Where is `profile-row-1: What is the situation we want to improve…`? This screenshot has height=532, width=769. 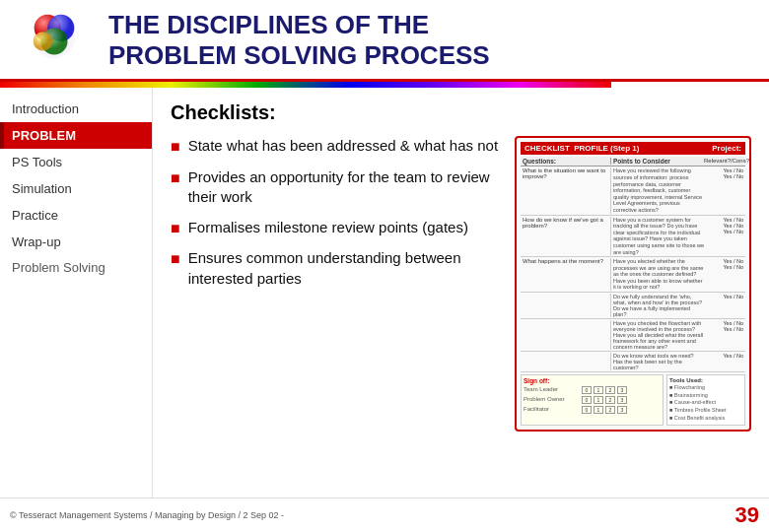
profile-row-1: What is the situation we want to improve… is located at coordinates (633, 191).